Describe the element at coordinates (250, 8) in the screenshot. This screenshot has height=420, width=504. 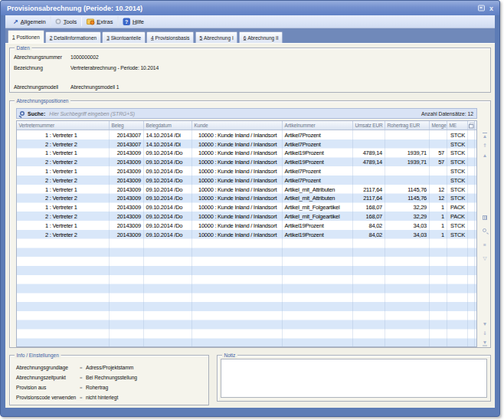
I see `window-titlebar: Provisionsabrechnung (Periode: 10.2014) …` at that location.